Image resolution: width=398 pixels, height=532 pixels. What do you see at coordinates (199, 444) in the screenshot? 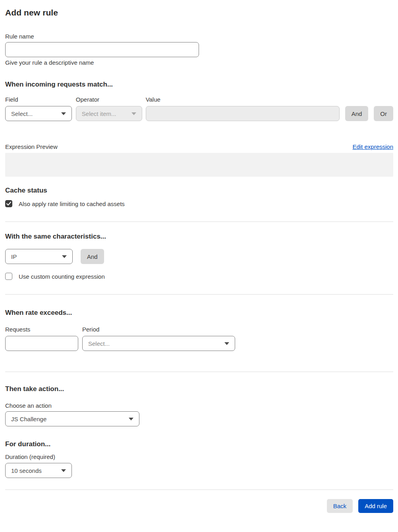
I see `duration-heading: For duration...` at bounding box center [199, 444].